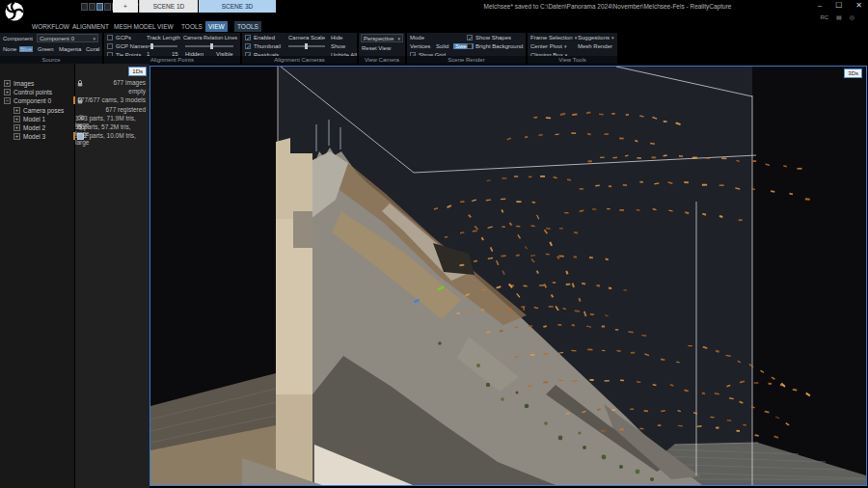  What do you see at coordinates (434, 27) in the screenshot?
I see `menu-bar: WORKFLOW ALIGNMENT MESH MODEL VIEW TOOLS…` at bounding box center [434, 27].